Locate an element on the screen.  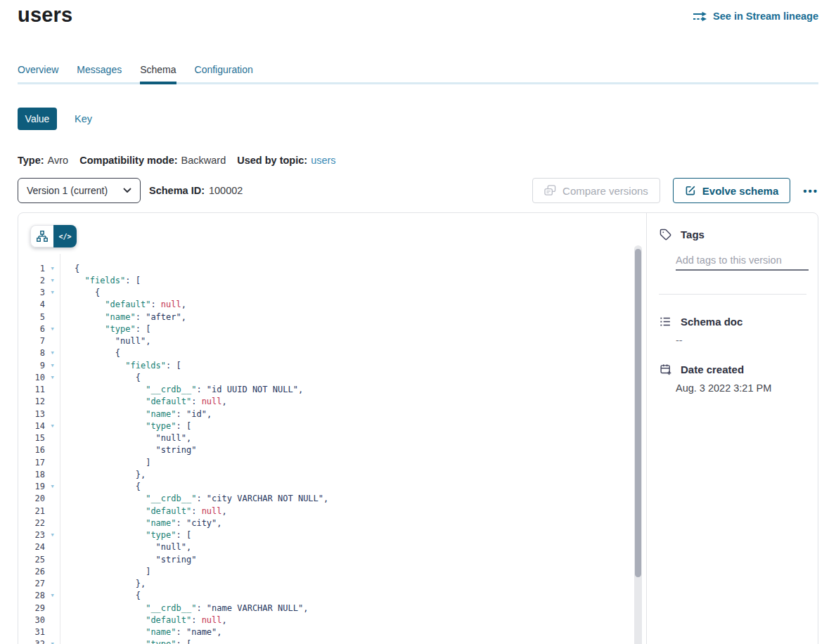
line-number: 28 is located at coordinates (32, 595).